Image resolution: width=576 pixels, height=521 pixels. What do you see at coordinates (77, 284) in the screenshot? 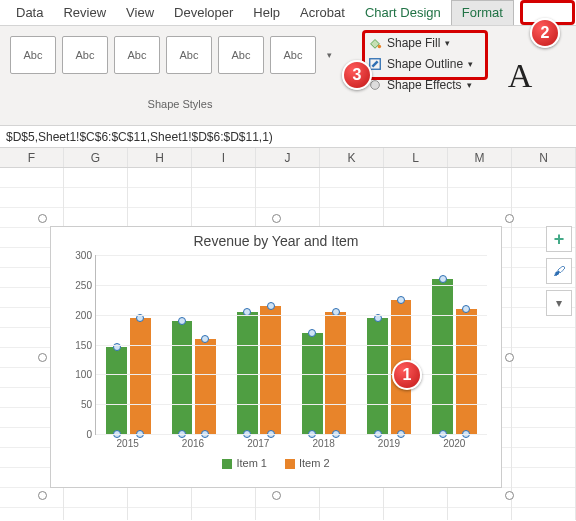
I see `y-axis-tick-label: 250` at bounding box center [77, 284].